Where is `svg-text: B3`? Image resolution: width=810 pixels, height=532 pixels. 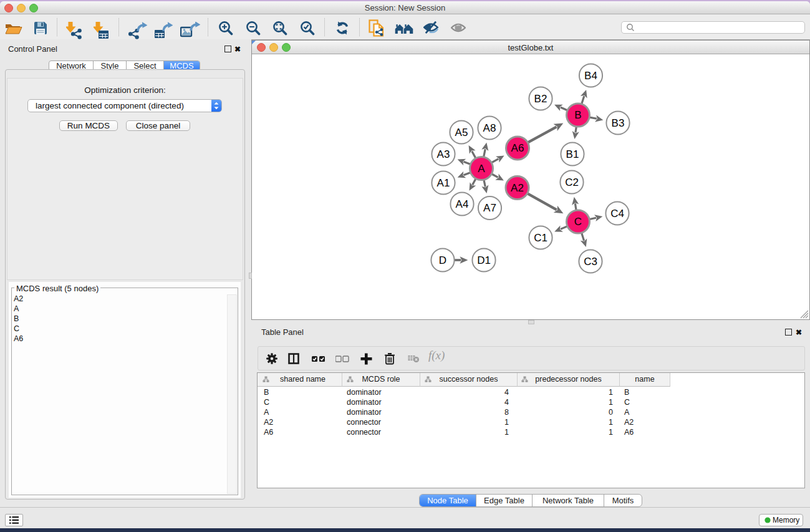 svg-text: B3 is located at coordinates (619, 123).